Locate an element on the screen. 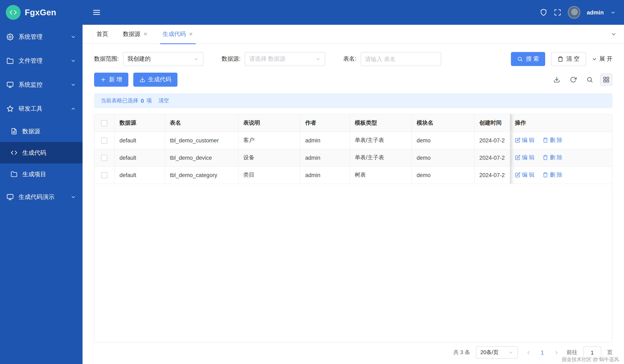  avatar is located at coordinates (574, 12).